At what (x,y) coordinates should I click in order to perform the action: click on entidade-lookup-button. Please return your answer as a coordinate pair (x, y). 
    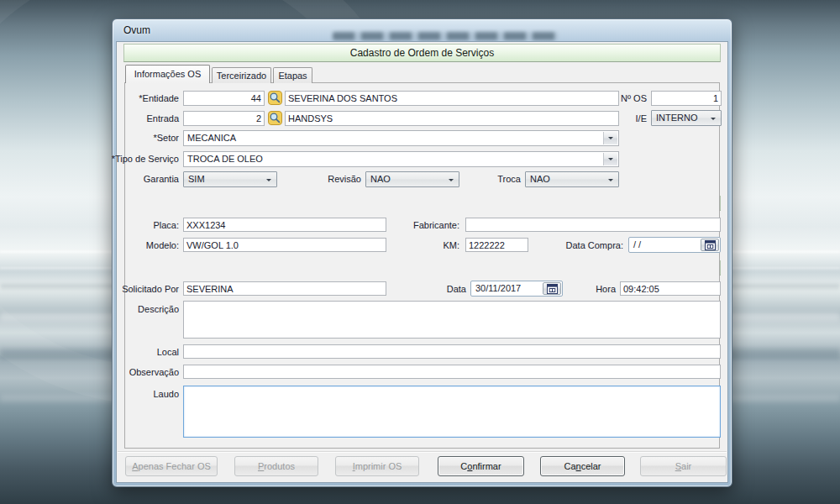
    Looking at the image, I should click on (276, 97).